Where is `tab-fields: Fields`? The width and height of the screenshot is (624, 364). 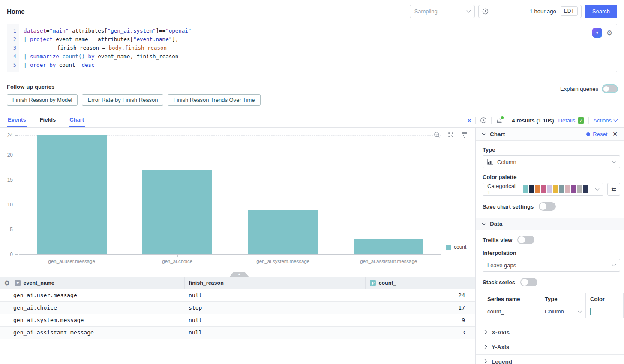
tab-fields: Fields is located at coordinates (48, 120).